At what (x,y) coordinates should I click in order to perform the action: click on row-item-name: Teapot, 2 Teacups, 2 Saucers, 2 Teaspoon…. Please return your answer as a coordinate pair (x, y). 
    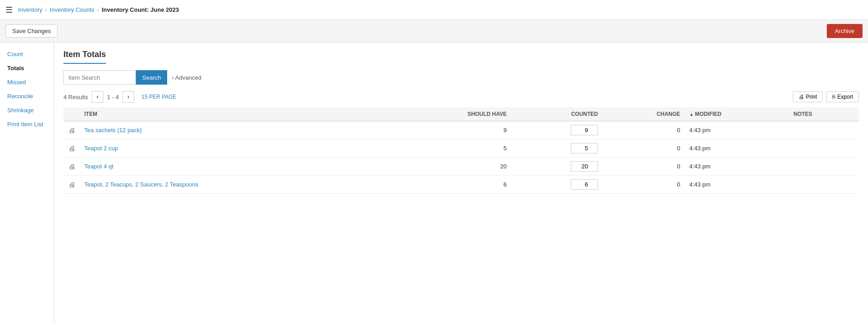
    Looking at the image, I should click on (235, 185).